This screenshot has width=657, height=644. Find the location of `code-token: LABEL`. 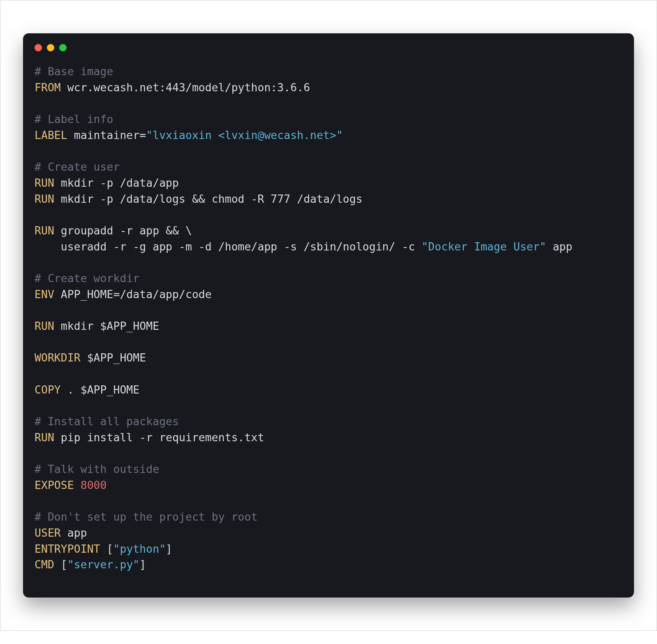

code-token: LABEL is located at coordinates (51, 135).